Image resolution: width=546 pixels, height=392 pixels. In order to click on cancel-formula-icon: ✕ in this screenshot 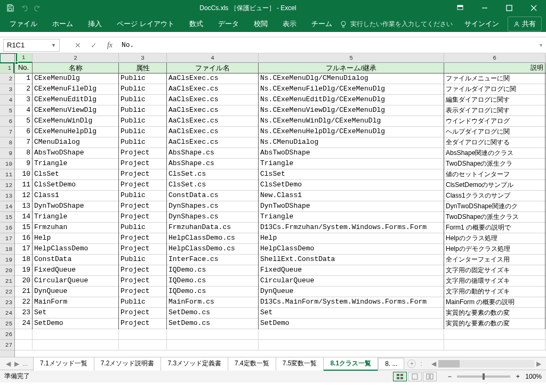, I will do `click(78, 45)`.